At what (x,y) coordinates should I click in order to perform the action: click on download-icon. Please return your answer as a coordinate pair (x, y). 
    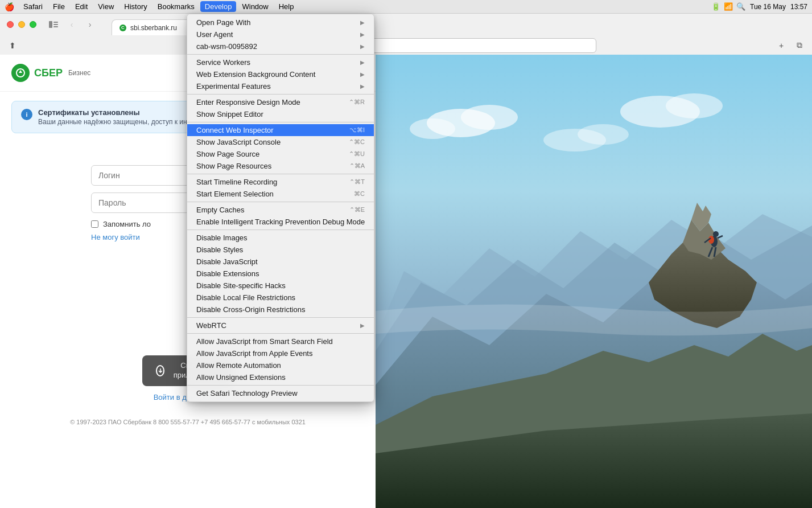
    Looking at the image, I should click on (160, 371).